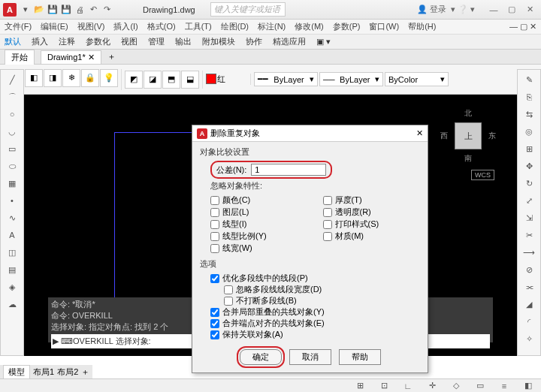  Describe the element at coordinates (384, 27) in the screenshot. I see `menu-window: 窗口(W)` at that location.